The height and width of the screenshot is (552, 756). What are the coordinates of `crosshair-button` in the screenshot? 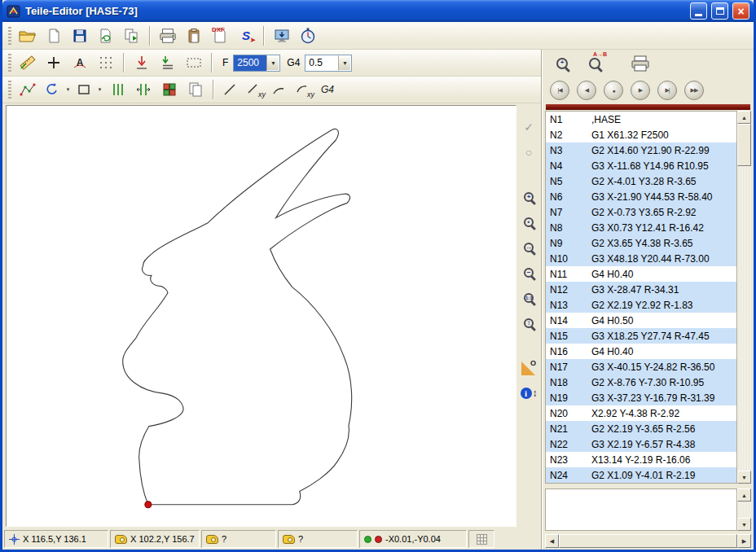 It's located at (54, 63).